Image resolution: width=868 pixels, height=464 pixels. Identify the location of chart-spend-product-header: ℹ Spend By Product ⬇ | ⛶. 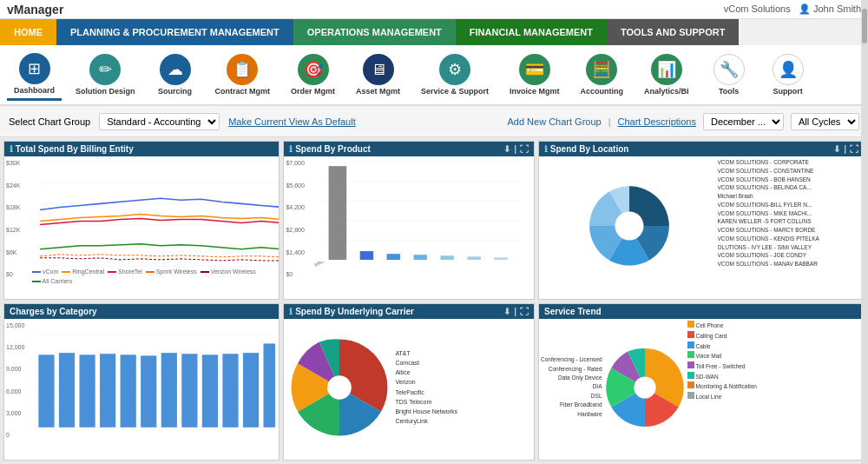
(409, 149).